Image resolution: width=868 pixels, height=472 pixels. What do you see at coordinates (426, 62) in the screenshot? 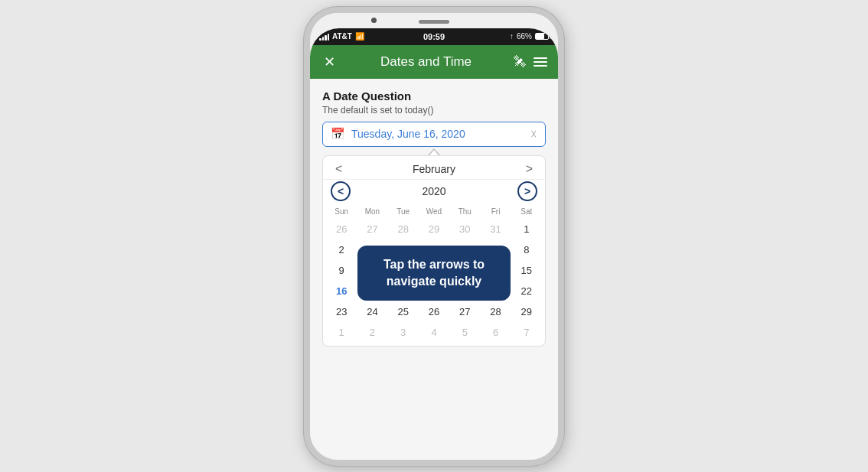
I see `header-title: Dates and Time` at bounding box center [426, 62].